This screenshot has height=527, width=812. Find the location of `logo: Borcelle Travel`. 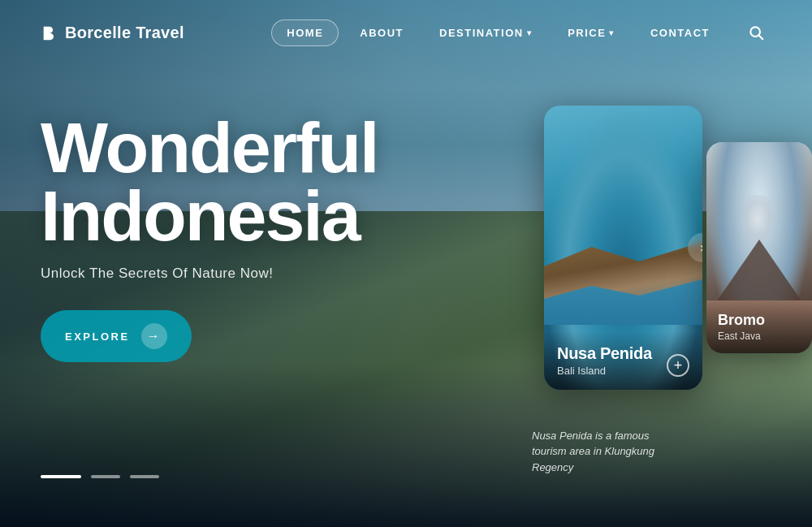

logo: Borcelle Travel is located at coordinates (112, 32).